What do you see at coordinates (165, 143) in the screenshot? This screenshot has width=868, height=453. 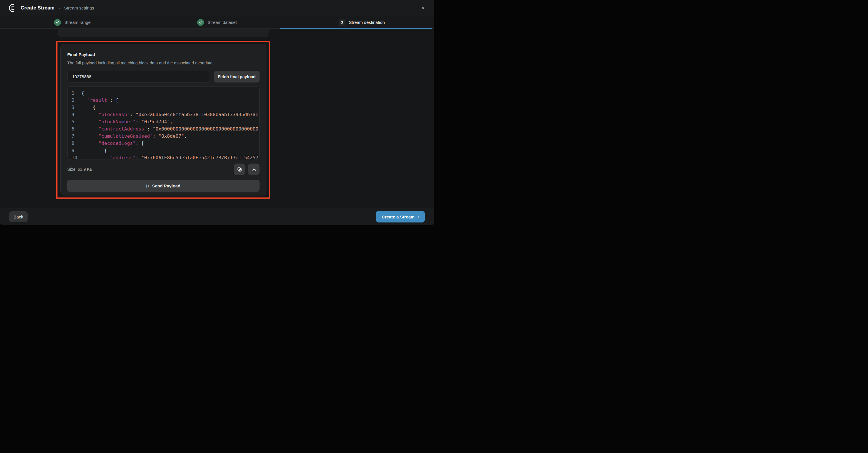 I see `code-line: 8 "decodedLogs": [` at bounding box center [165, 143].